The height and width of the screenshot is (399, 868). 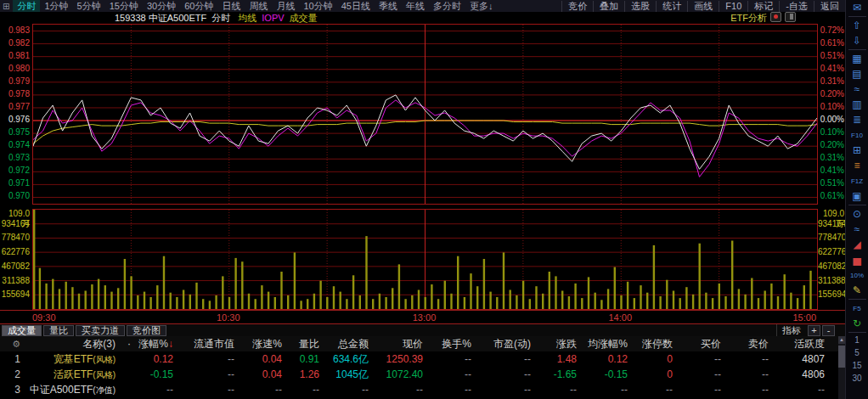 What do you see at coordinates (858, 8) in the screenshot?
I see `feedback-icon: ✉` at bounding box center [858, 8].